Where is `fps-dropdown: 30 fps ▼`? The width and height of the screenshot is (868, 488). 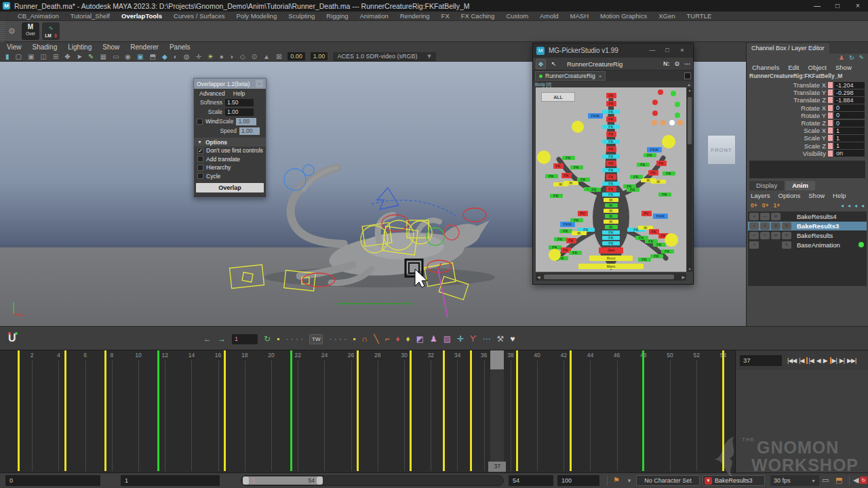
fps-dropdown: 30 fps ▼ is located at coordinates (795, 481).